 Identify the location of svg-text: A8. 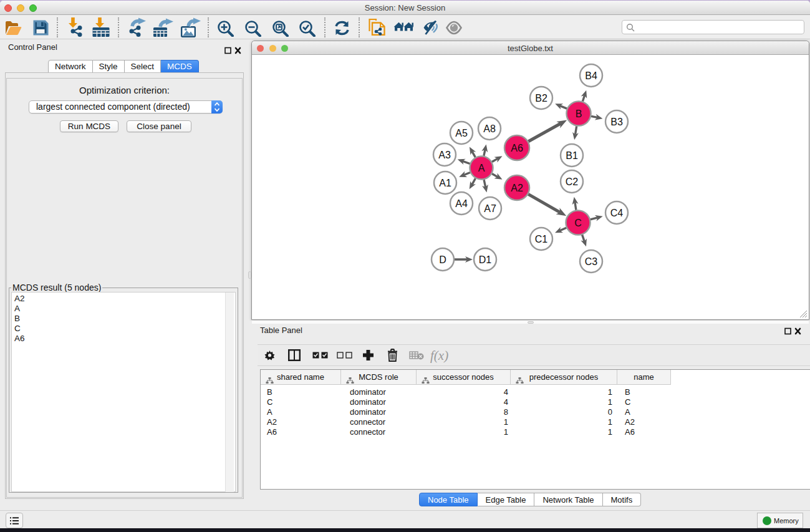
(489, 128).